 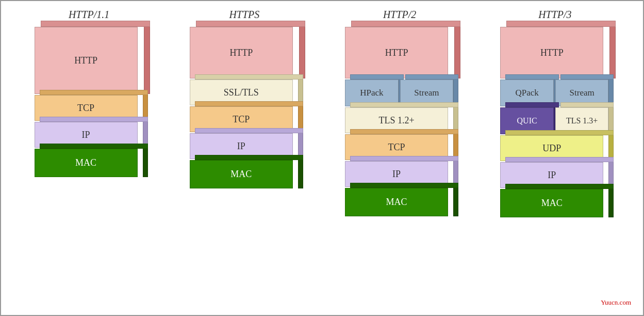 What do you see at coordinates (616, 303) in the screenshot?
I see `watermark: Yuucn.com` at bounding box center [616, 303].